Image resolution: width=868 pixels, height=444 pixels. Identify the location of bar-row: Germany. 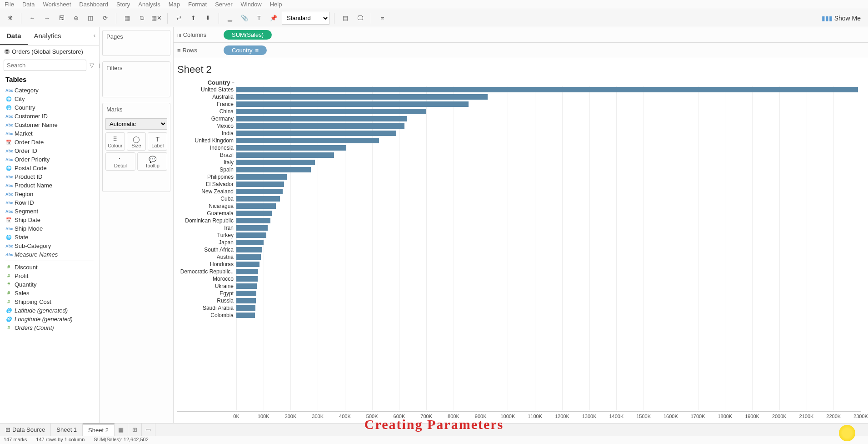
(519, 119).